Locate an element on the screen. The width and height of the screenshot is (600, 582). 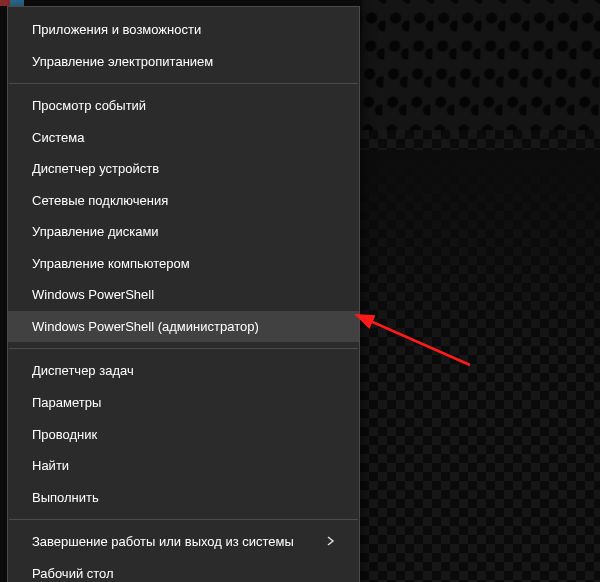
menu-item-label: Управление дисками is located at coordinates (184, 232).